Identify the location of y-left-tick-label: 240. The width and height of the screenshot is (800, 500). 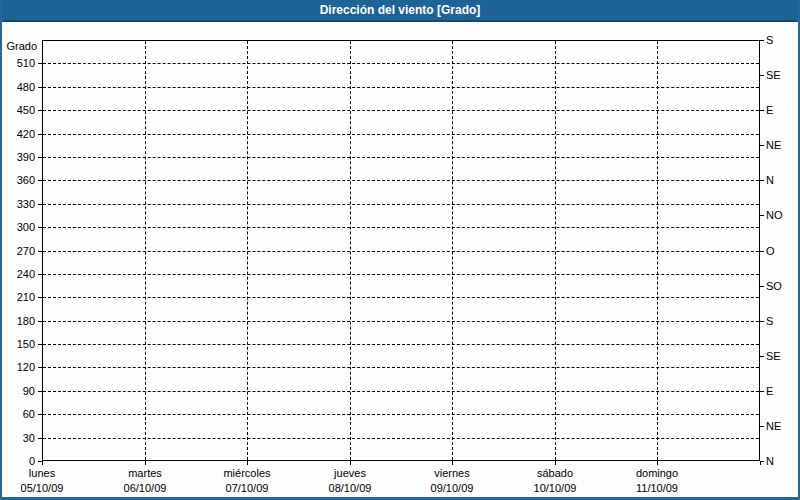
(18, 274).